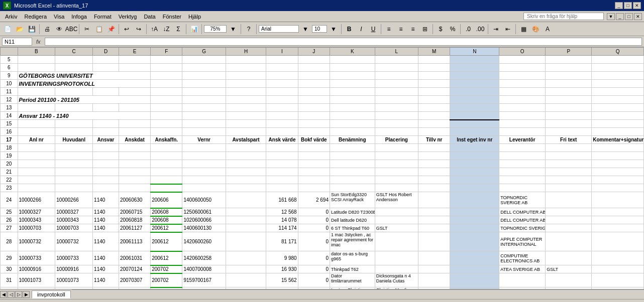 The height and width of the screenshot is (302, 644). Describe the element at coordinates (628, 6) in the screenshot. I see `maximize-button: □` at that location.